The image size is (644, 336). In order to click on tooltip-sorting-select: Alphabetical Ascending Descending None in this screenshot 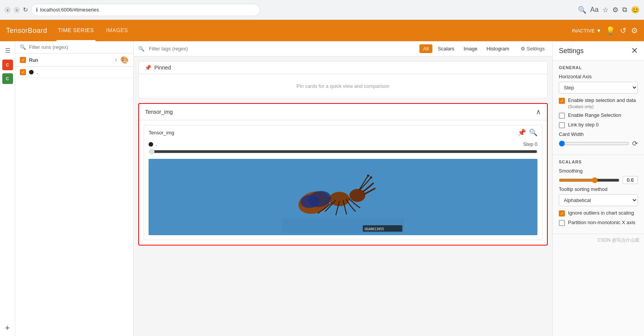, I will do `click(598, 200)`.